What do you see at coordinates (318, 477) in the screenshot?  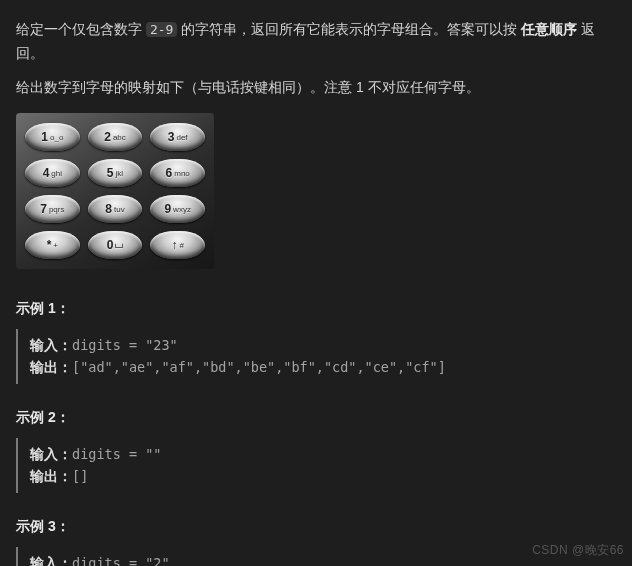 I see `example-2-output-line: 输出：[]` at bounding box center [318, 477].